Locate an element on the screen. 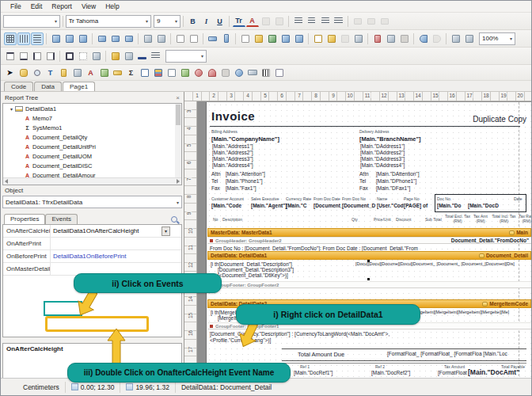 The height and width of the screenshot is (396, 532). show-grid-button is located at coordinates (10, 39).